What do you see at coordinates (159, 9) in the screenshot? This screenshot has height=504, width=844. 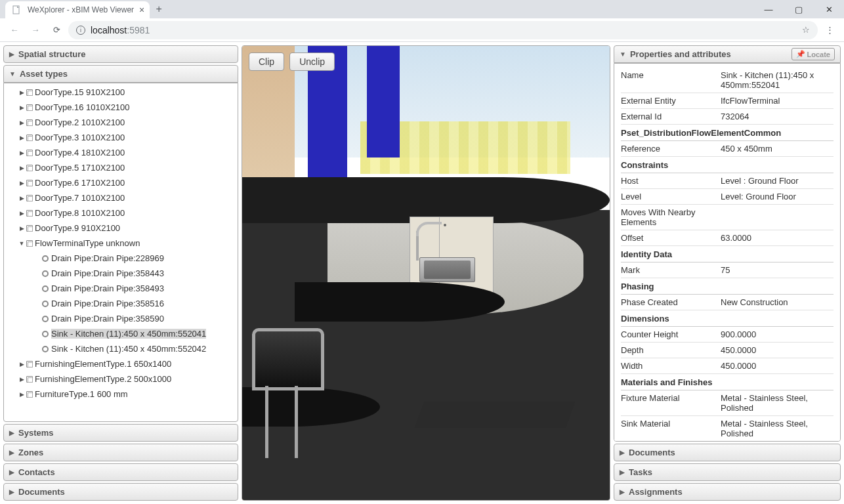 I see `new-tab-button: +` at bounding box center [159, 9].